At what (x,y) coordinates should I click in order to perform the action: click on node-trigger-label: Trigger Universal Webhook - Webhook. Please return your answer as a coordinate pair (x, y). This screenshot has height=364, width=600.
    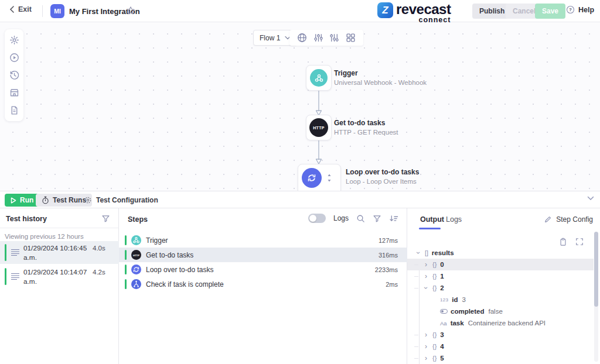
    Looking at the image, I should click on (380, 78).